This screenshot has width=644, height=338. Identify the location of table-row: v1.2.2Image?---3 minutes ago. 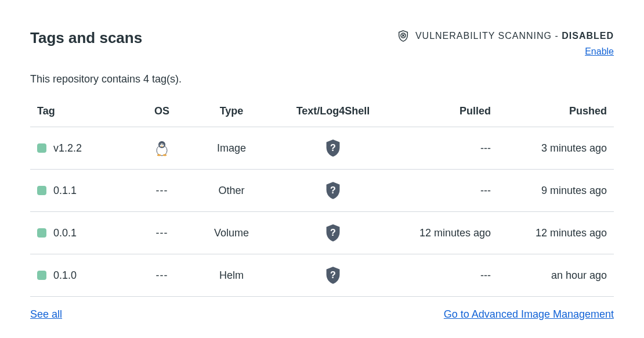
(322, 149).